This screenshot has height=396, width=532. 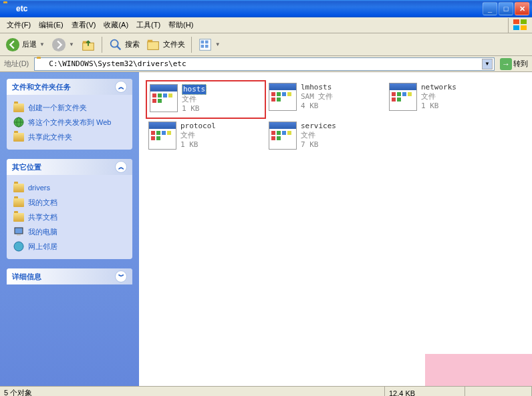 I want to click on views-dropdown-icon: ▼, so click(x=218, y=44).